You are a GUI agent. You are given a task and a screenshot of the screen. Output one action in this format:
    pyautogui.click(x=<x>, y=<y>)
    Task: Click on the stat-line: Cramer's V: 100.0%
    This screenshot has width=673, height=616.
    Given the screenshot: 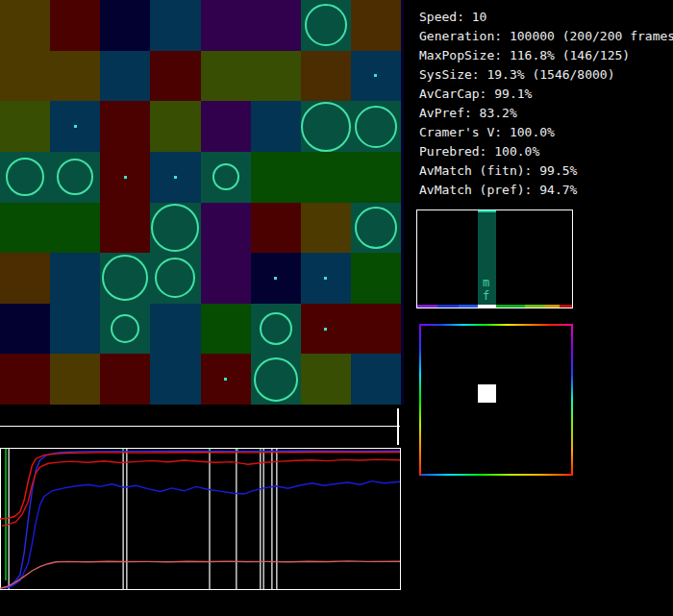 What is the action you would take?
    pyautogui.click(x=544, y=133)
    